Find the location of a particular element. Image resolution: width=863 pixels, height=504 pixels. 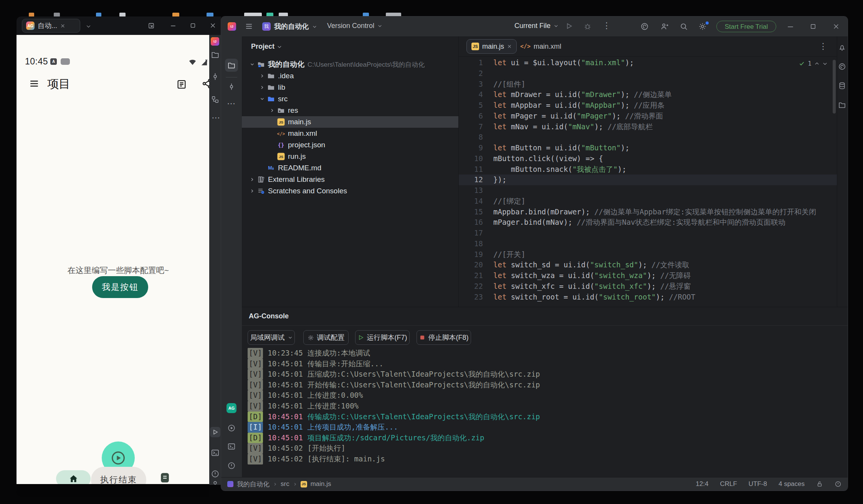

tree-item-project-json: {}project.json is located at coordinates (350, 145).